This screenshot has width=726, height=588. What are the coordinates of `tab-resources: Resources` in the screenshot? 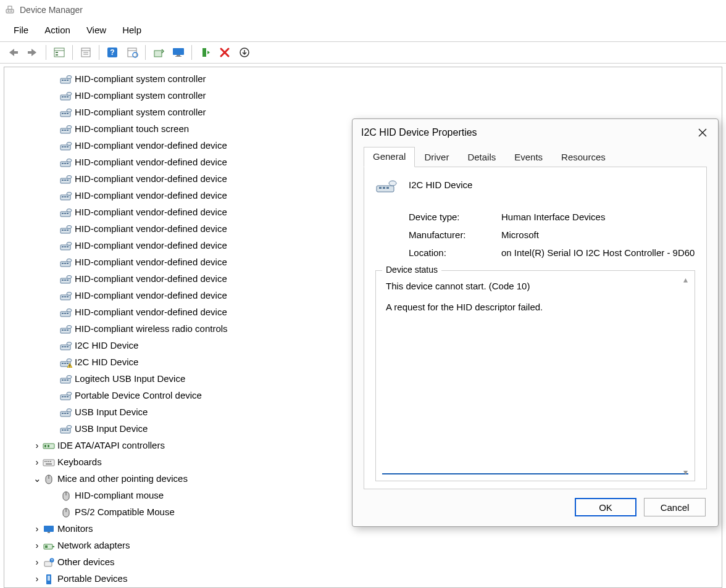 It's located at (583, 157).